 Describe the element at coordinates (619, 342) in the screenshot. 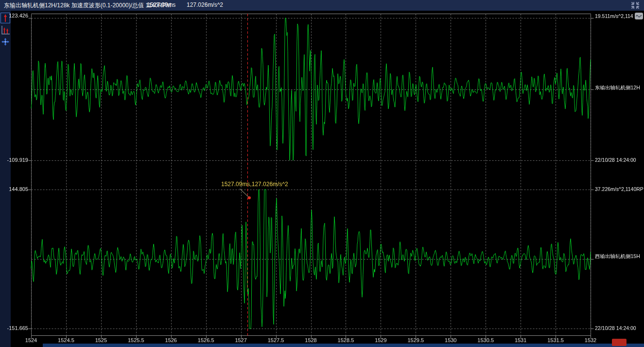

I see `alert-indicator` at that location.